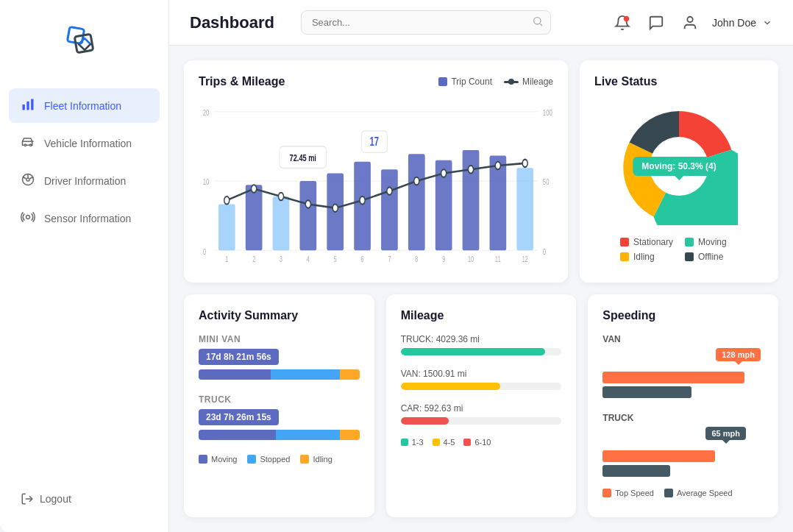 This screenshot has height=532, width=793. Describe the element at coordinates (280, 316) in the screenshot. I see `activity-header: Activity Summary` at that location.